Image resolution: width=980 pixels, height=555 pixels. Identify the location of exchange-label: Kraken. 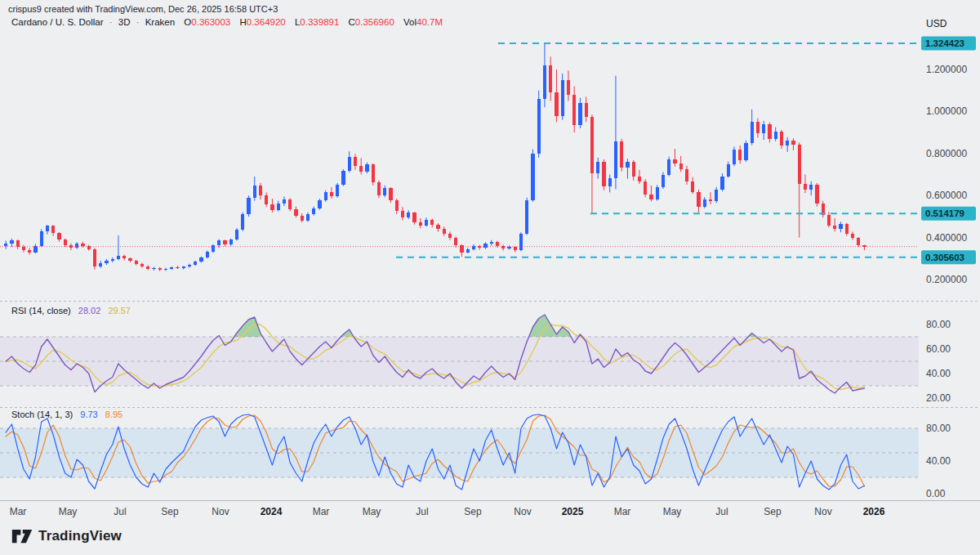
(160, 22).